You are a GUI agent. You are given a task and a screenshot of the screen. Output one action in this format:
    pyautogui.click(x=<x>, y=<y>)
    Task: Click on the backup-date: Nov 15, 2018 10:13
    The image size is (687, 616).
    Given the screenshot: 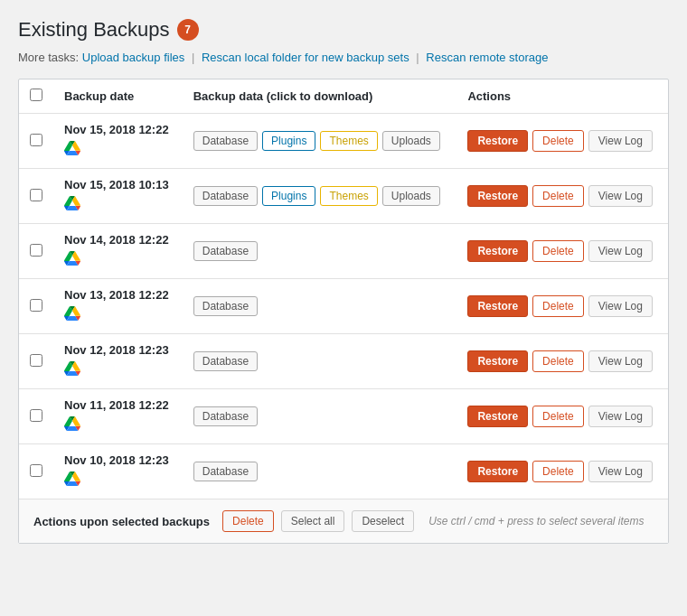 What is the action you would take?
    pyautogui.click(x=118, y=184)
    